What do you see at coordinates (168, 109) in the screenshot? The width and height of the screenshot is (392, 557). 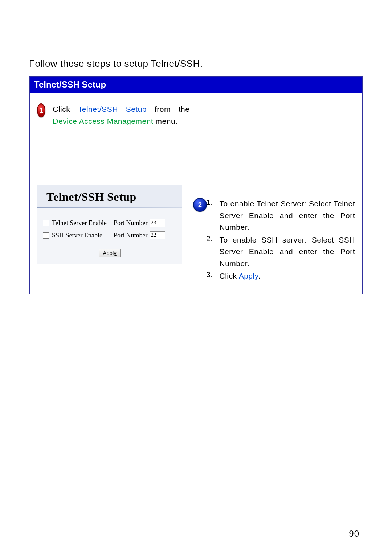 I see `step1-mid: from the` at bounding box center [168, 109].